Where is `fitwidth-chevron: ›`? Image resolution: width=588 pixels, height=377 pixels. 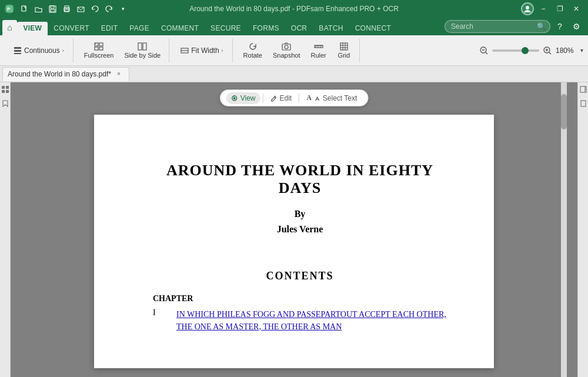
fitwidth-chevron: › is located at coordinates (222, 51).